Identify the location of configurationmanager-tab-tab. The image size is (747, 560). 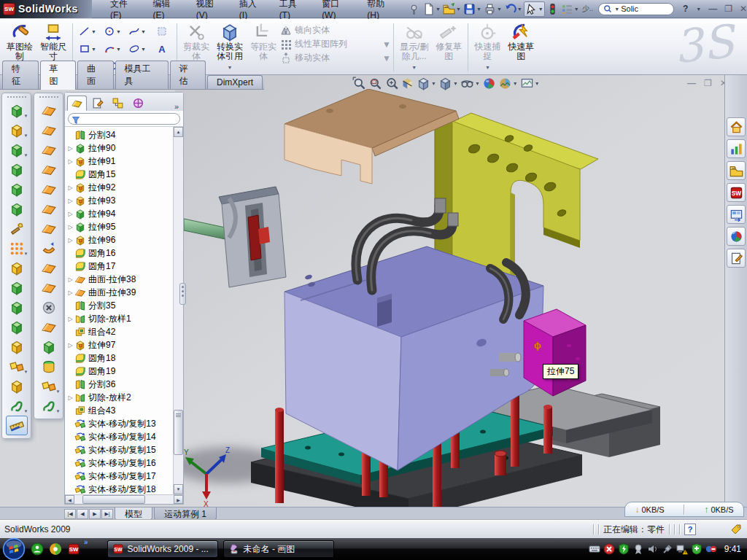
(118, 104).